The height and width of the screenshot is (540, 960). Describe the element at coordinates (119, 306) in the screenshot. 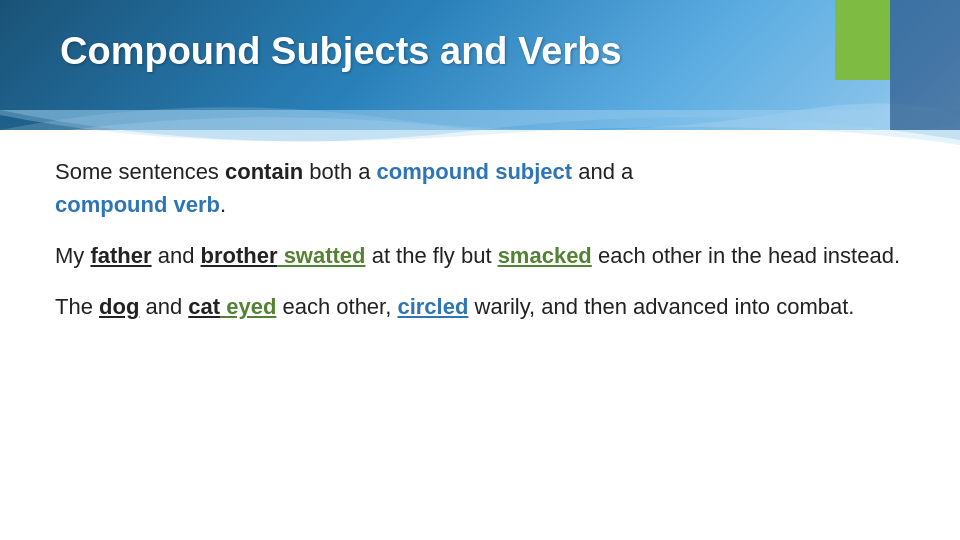

I see `p3-dog: dog` at that location.